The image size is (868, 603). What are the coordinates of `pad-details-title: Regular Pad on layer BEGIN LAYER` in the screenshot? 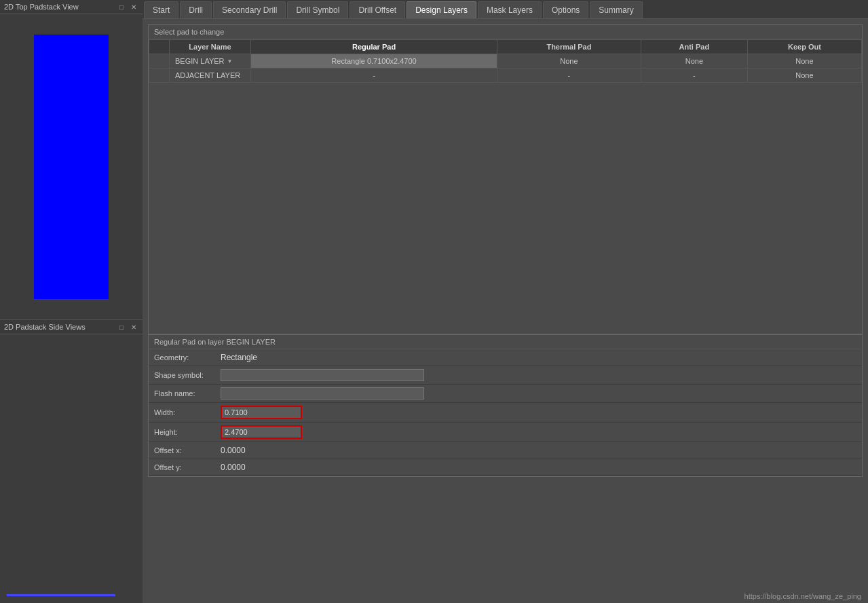 It's located at (505, 342).